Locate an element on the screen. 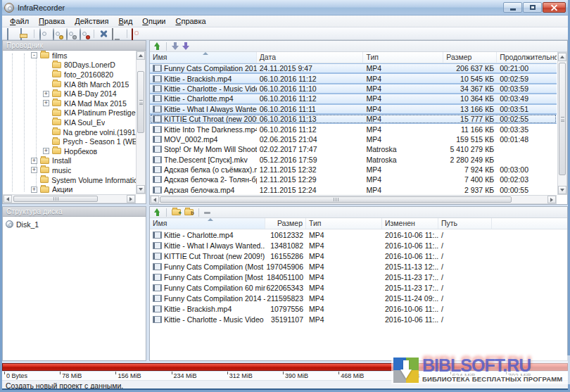  table-row: The.Descent [Спуск].mkv 05.12.2016 17:59… is located at coordinates (353, 160).